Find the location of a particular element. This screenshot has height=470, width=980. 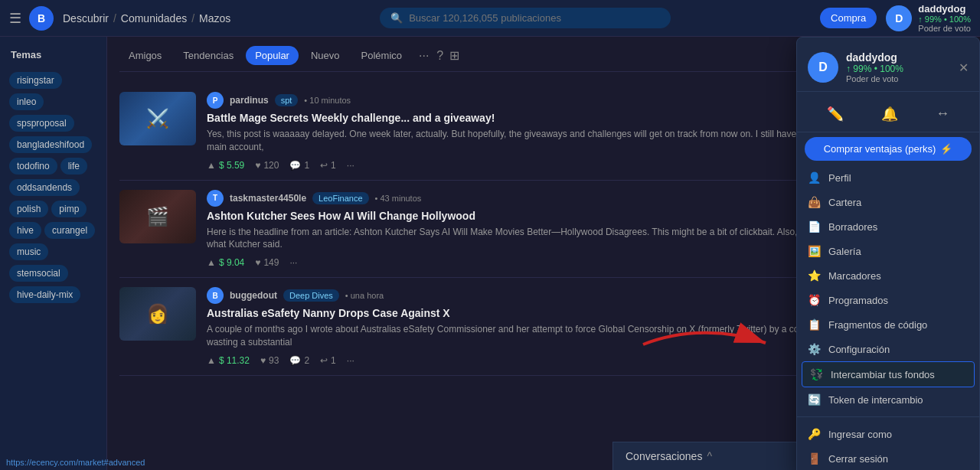

votes-count: 149 is located at coordinates (271, 263).